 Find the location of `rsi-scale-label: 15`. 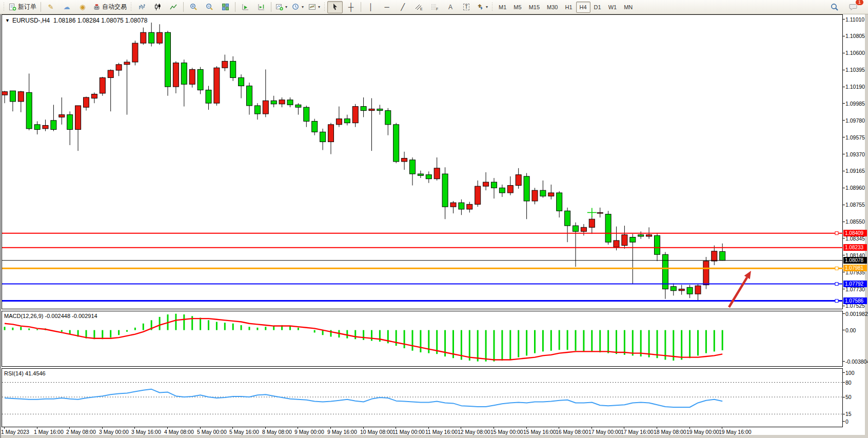

rsi-scale-label: 15 is located at coordinates (849, 414).